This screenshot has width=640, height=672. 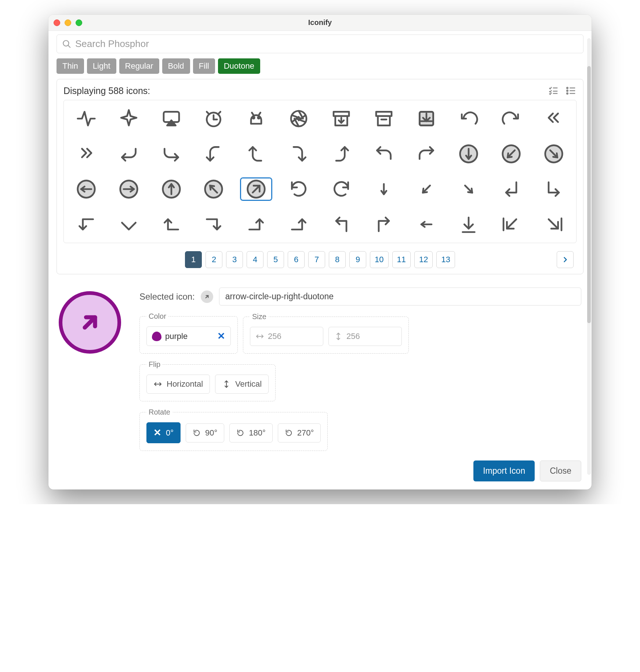 What do you see at coordinates (423, 260) in the screenshot?
I see `page-12: 12` at bounding box center [423, 260].